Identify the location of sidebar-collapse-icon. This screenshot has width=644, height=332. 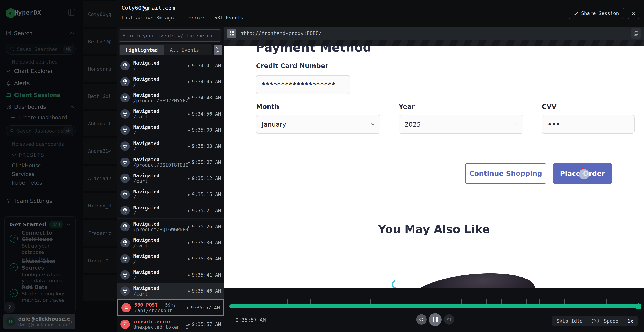
(72, 12).